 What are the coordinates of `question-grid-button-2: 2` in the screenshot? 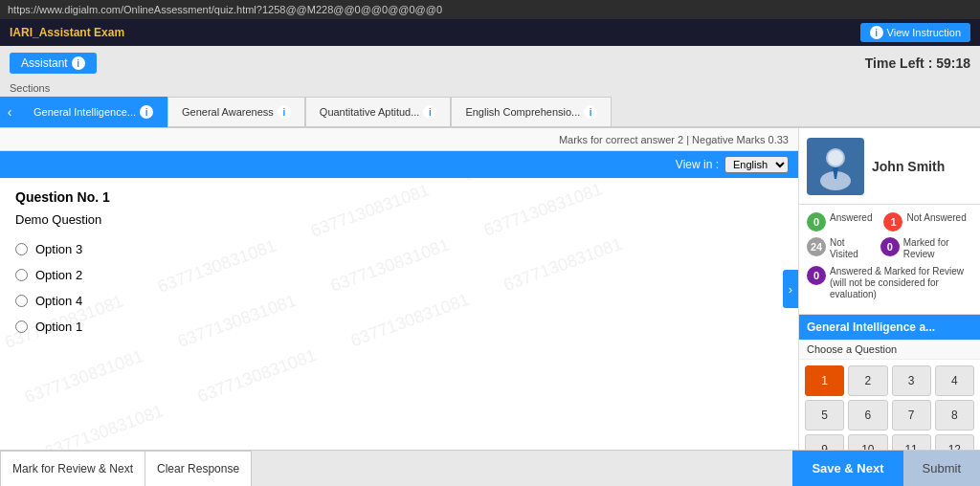 It's located at (867, 381).